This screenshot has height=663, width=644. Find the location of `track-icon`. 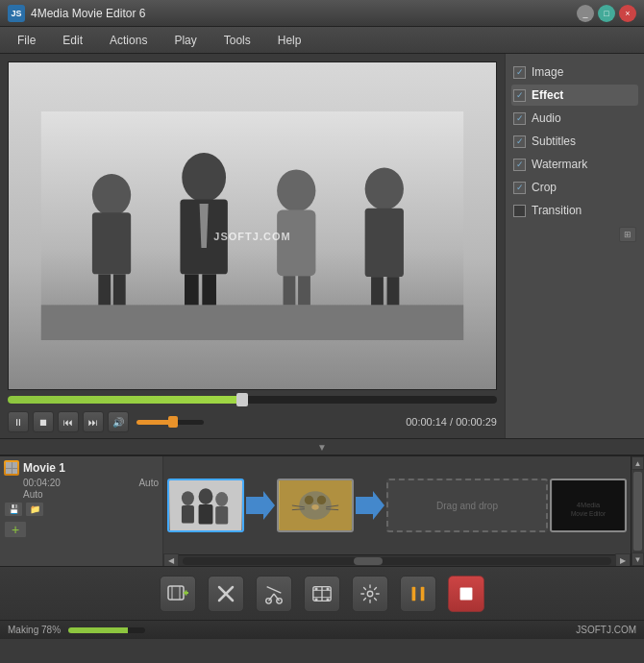

track-icon is located at coordinates (12, 468).